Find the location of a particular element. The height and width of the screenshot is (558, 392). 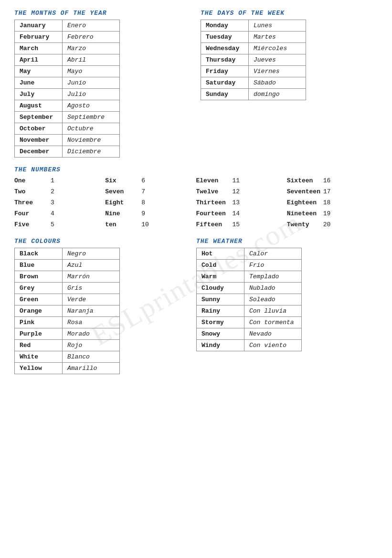

colour-english: Black is located at coordinates (39, 254).